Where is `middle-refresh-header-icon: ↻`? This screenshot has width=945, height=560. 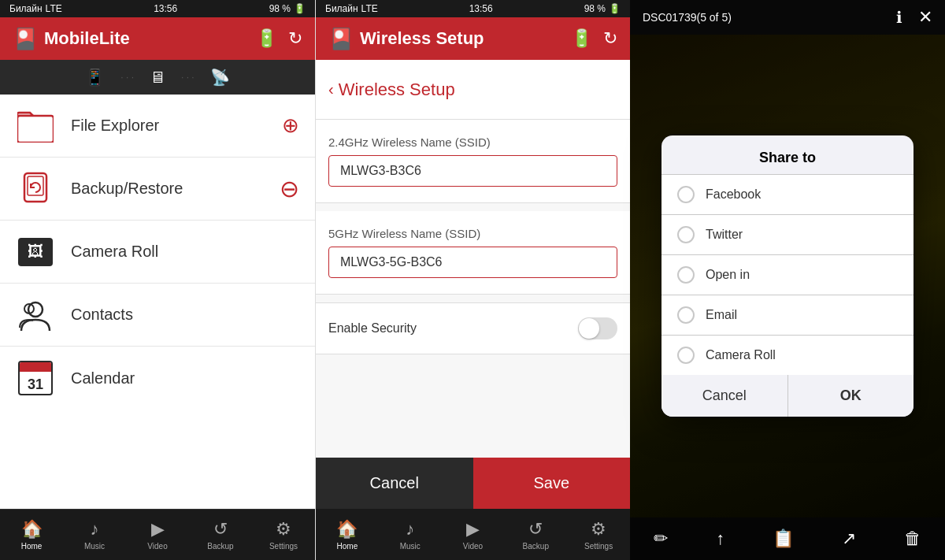 middle-refresh-header-icon: ↻ is located at coordinates (610, 39).